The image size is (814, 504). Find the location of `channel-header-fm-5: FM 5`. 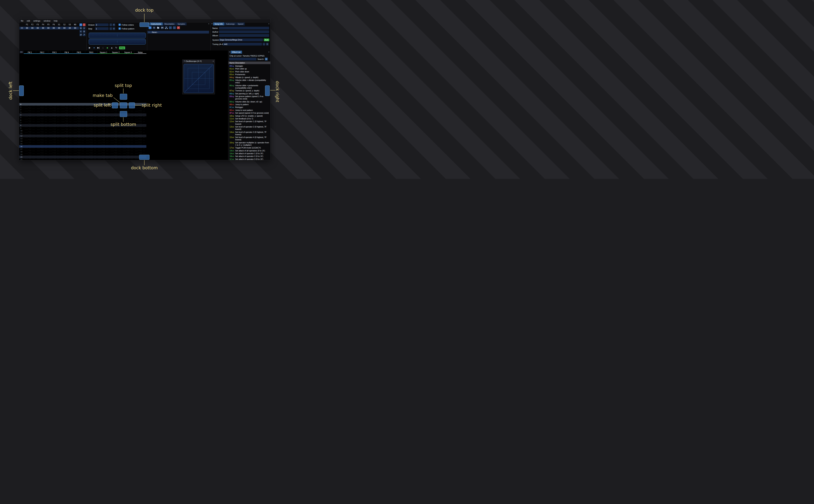

channel-header-fm-5: FM 5 is located at coordinates (79, 52).